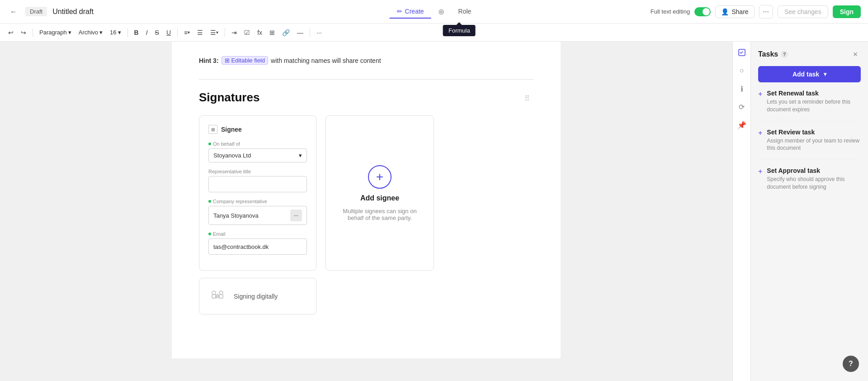 This screenshot has height=381, width=868. I want to click on tasks-side-icon, so click(742, 52).